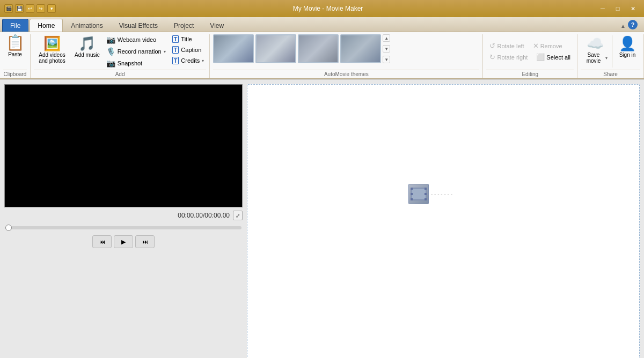 This screenshot has width=644, height=358. I want to click on paste-icon: 📋, so click(15, 43).